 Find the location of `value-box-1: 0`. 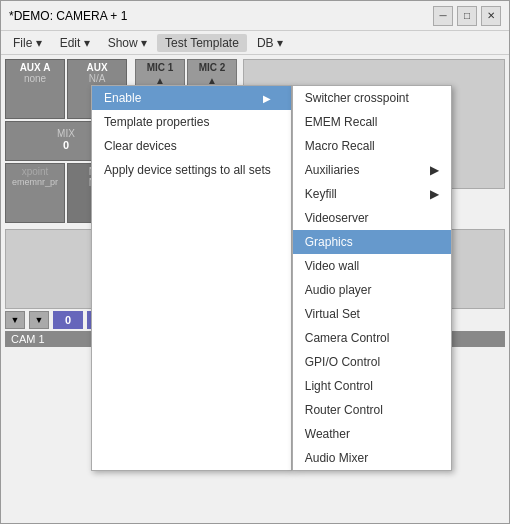

value-box-1: 0 is located at coordinates (68, 320).